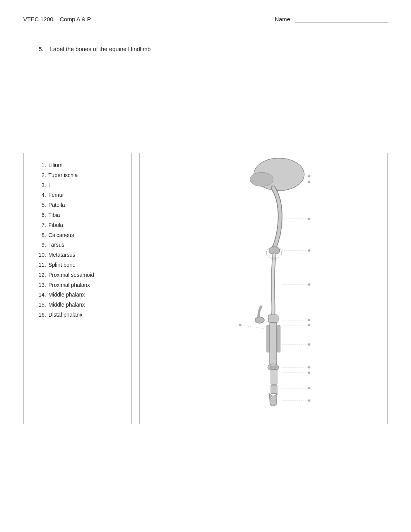 This screenshot has height=532, width=411. What do you see at coordinates (206, 21) in the screenshot?
I see `header: VTEC 1200 – Comp A & P Name:` at bounding box center [206, 21].